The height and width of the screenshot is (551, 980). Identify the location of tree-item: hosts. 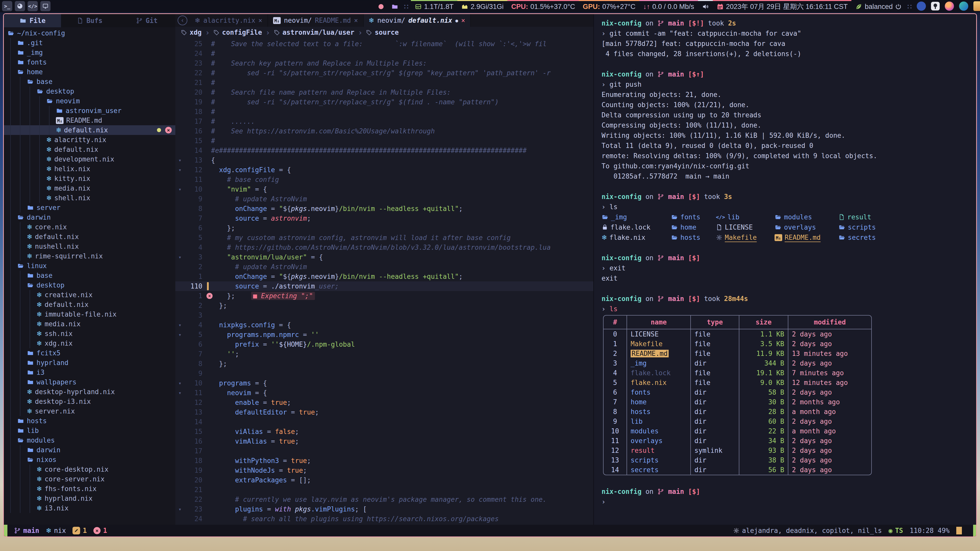
(90, 421).